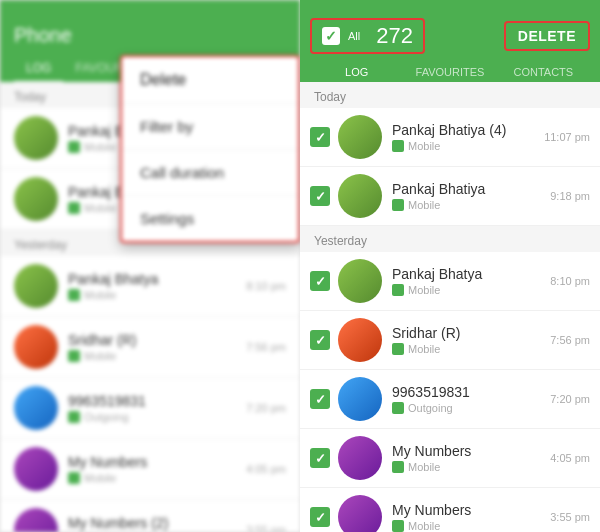 This screenshot has width=600, height=532. Describe the element at coordinates (38, 69) in the screenshot. I see `left-tab-log: LOG` at that location.